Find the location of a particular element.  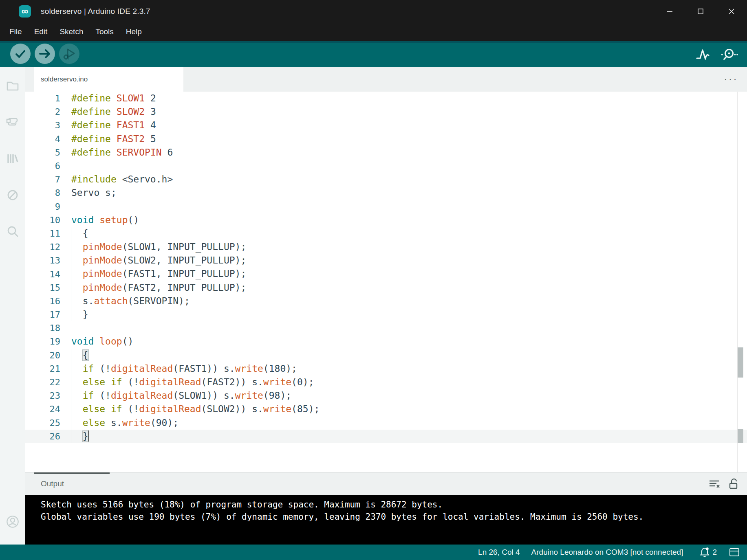

text-cursor is located at coordinates (89, 436).